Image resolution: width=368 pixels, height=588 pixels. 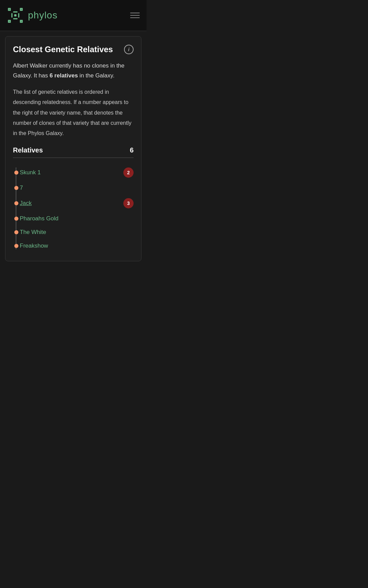 I want to click on relative-item-left: Pharoahs Gold, so click(x=39, y=219).